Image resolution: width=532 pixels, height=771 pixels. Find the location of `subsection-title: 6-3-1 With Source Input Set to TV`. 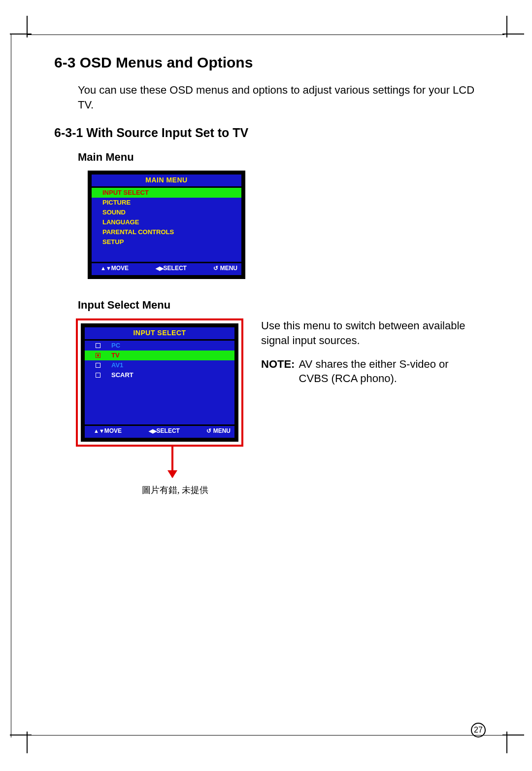

subsection-title: 6-3-1 With Source Input Set to TV is located at coordinates (271, 133).